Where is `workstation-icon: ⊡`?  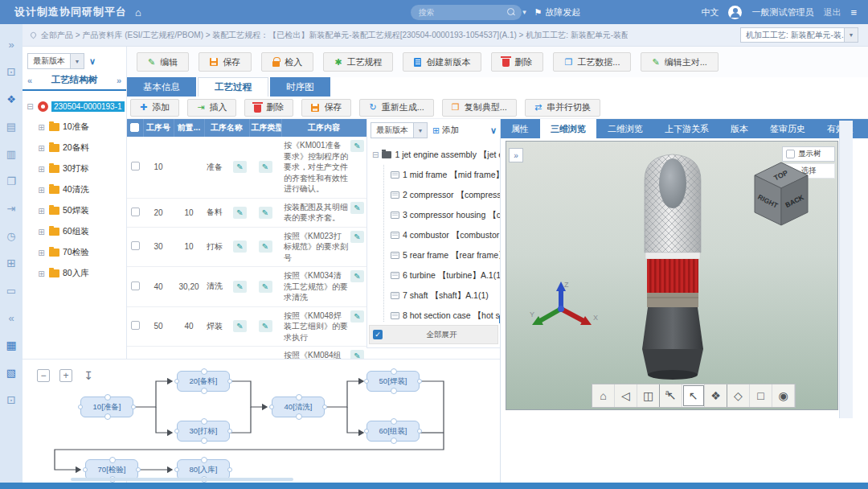
workstation-icon: ⊡ is located at coordinates (11, 400).